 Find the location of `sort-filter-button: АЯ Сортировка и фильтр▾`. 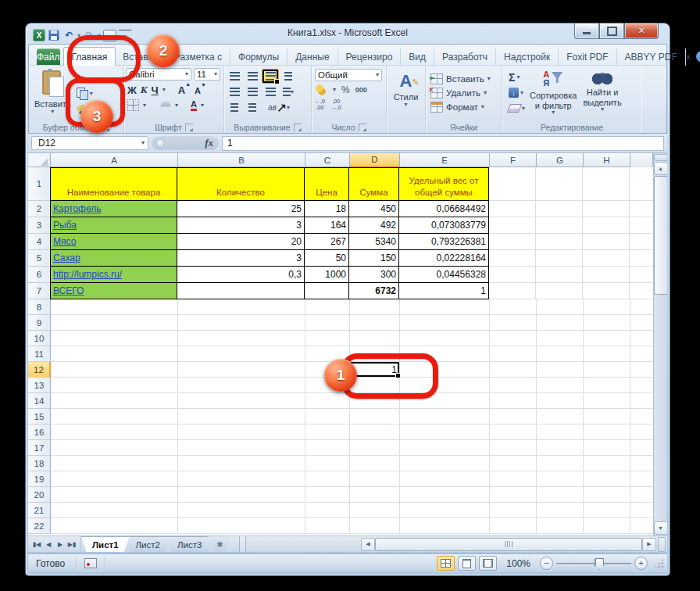

sort-filter-button: АЯ Сортировка и фильтр▾ is located at coordinates (553, 95).